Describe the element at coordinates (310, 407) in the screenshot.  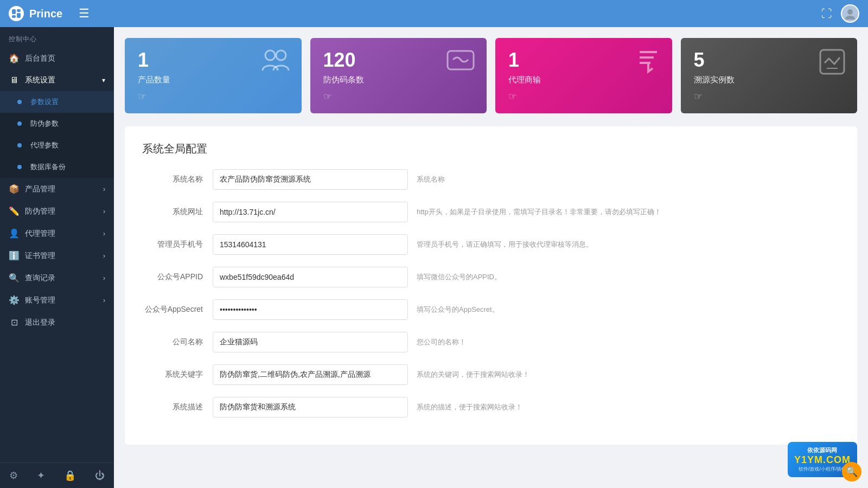
I see `input-description` at that location.